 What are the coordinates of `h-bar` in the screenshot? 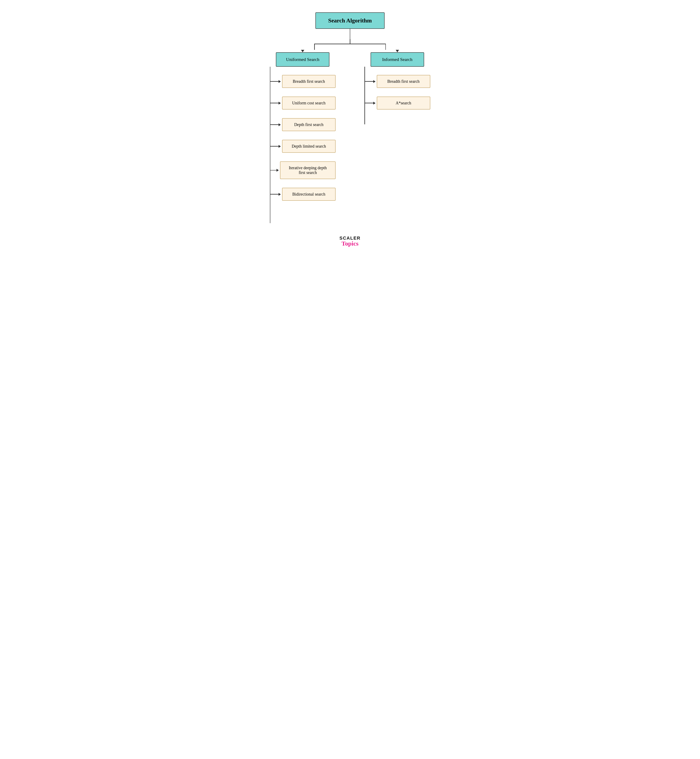 It's located at (350, 44).